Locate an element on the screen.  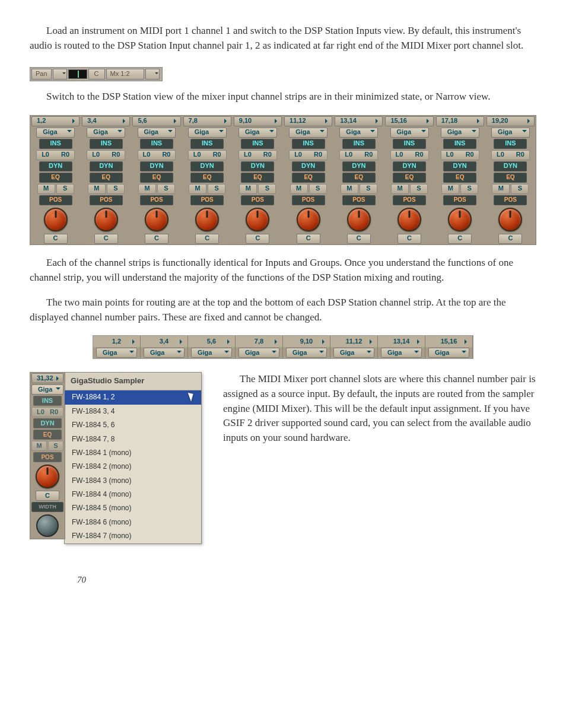
menu-item: FW-1884 3 (mono) is located at coordinates (133, 481).